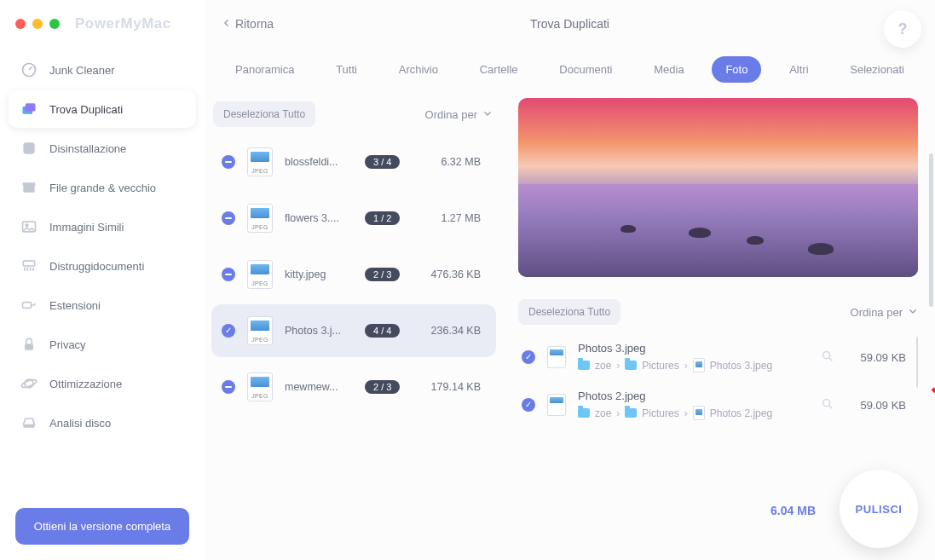 This screenshot has width=935, height=560. I want to click on ratio-badge: 3 / 4, so click(382, 162).